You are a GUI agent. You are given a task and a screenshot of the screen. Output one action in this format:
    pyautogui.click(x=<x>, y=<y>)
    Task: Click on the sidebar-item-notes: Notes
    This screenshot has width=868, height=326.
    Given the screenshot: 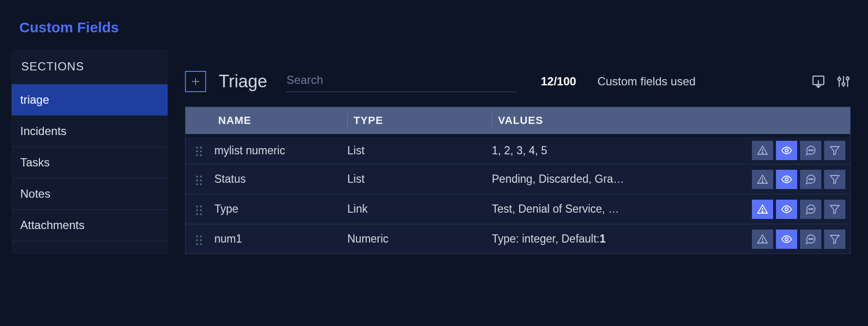 What is the action you would take?
    pyautogui.click(x=90, y=194)
    